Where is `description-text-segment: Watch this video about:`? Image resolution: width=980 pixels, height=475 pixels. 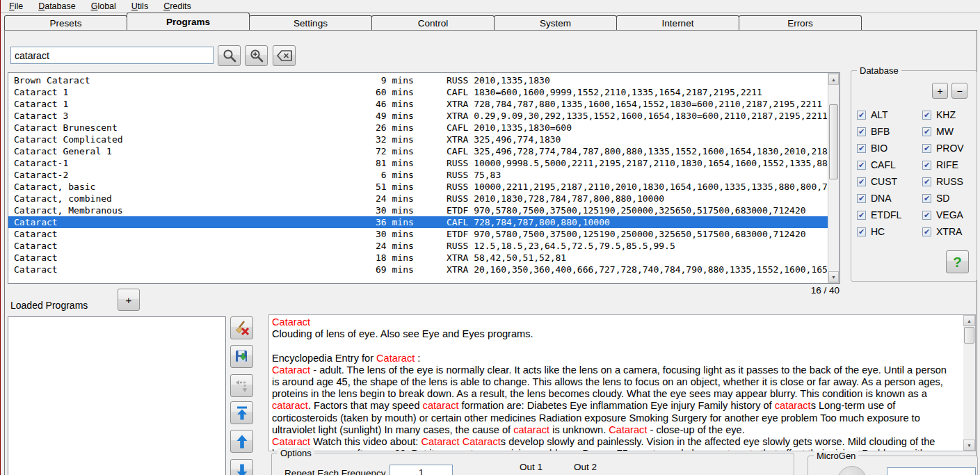 description-text-segment: Watch this video about: is located at coordinates (366, 442).